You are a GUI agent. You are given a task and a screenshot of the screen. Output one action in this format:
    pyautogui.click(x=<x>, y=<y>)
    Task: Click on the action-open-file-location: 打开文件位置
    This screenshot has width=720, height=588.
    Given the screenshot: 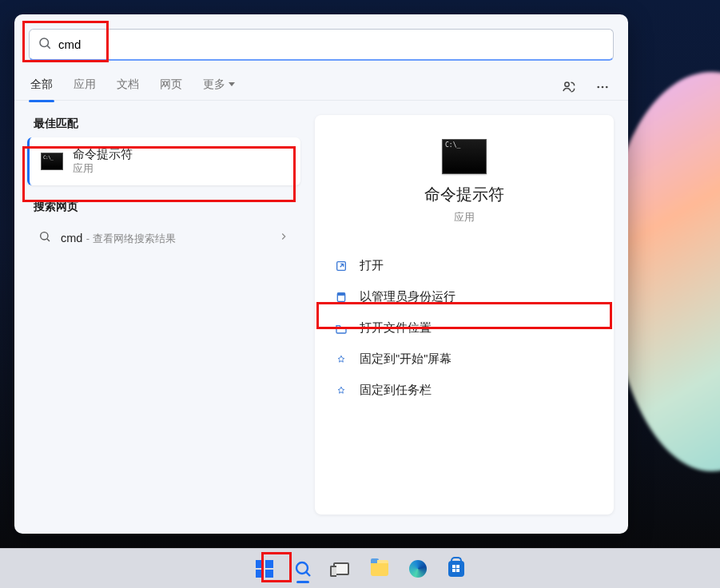 What is the action you would take?
    pyautogui.click(x=464, y=328)
    